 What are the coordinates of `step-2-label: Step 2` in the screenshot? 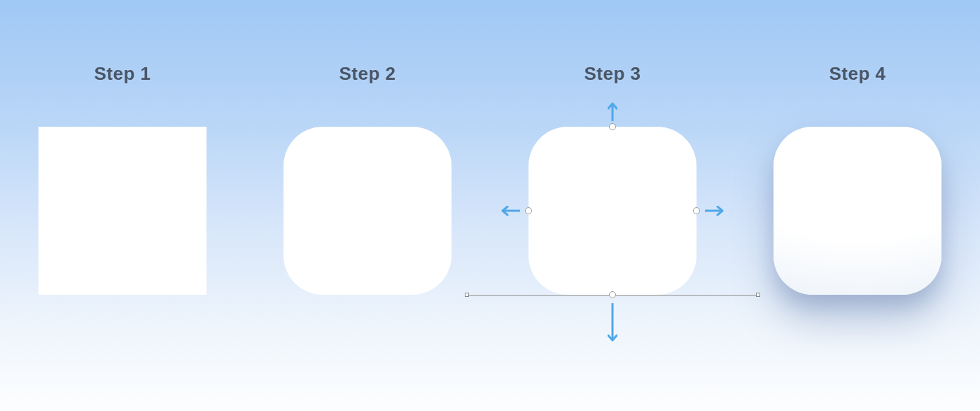 It's located at (367, 74).